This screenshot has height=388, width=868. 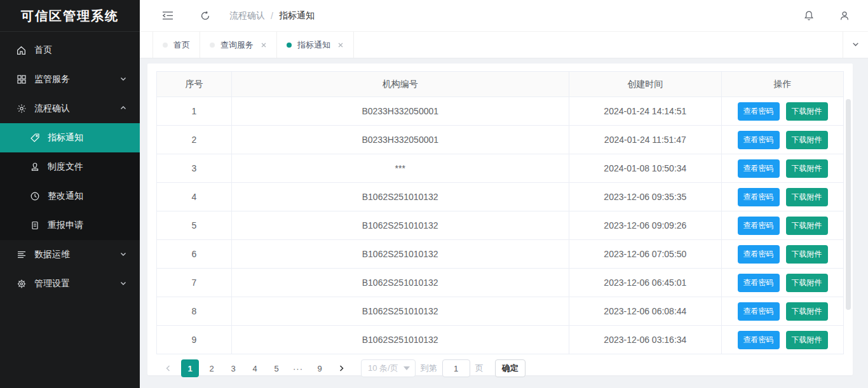 I want to click on pagination-page-button: 4, so click(x=255, y=368).